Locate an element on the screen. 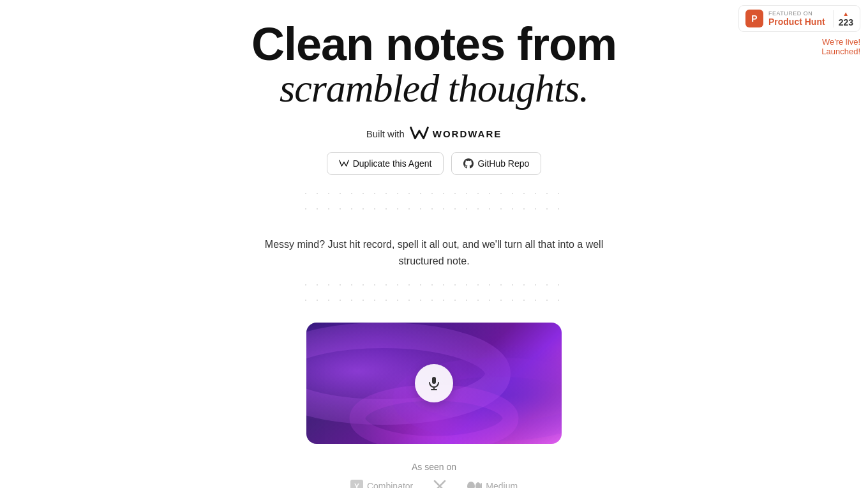  duplicate-agent-button: Duplicate this Agent is located at coordinates (385, 164).